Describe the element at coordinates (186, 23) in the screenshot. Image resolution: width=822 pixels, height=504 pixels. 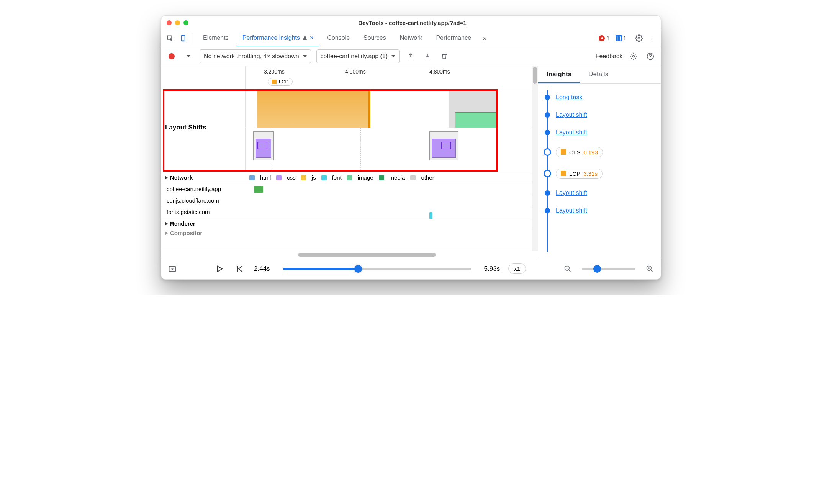
I see `zoom-icon` at that location.